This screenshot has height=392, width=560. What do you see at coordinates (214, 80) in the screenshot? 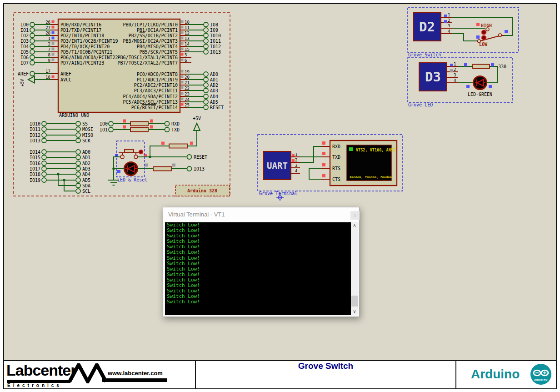
I see `terminal-label: AD1` at bounding box center [214, 80].